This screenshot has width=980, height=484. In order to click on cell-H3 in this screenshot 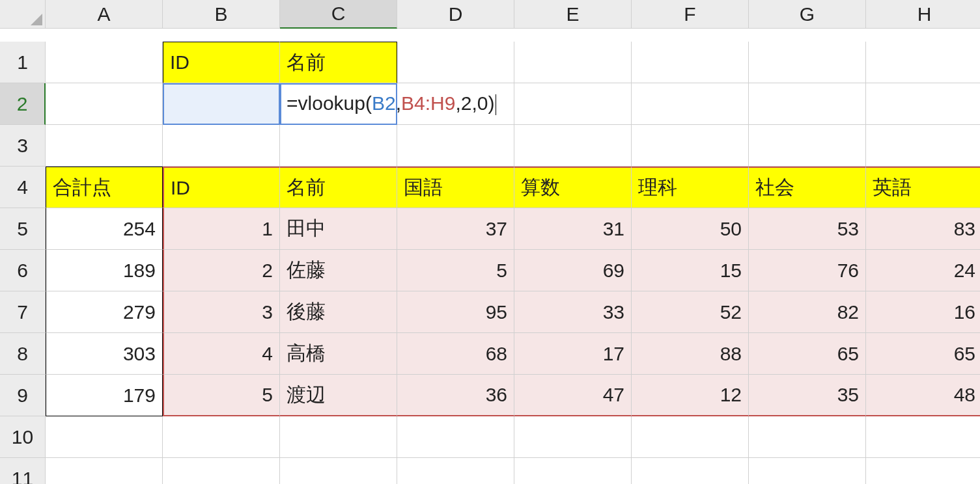, I will do `click(923, 146)`.